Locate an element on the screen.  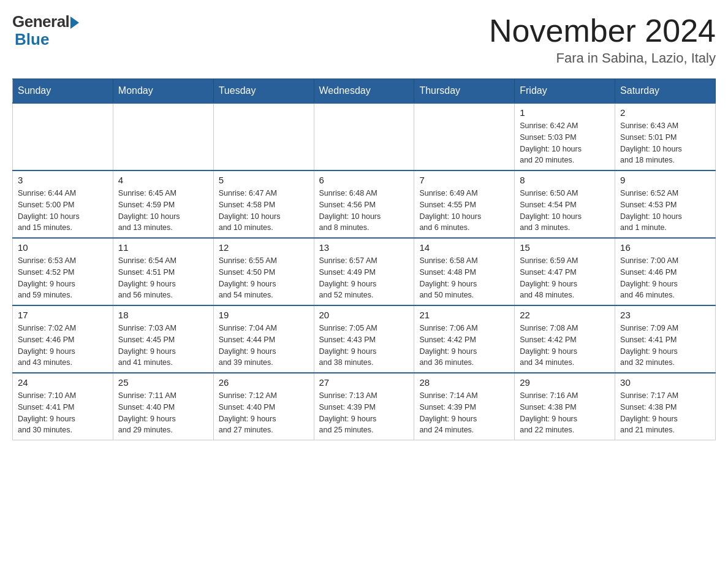
calendar-day-header: Thursday is located at coordinates (464, 91).